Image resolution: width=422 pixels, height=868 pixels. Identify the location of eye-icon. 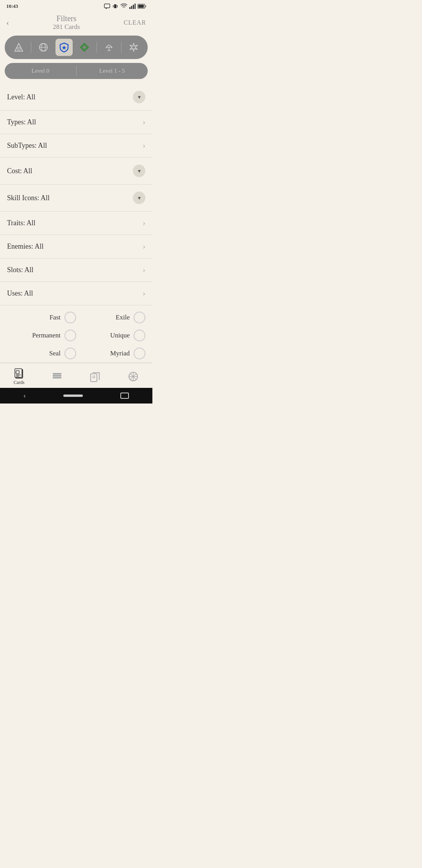
(19, 47).